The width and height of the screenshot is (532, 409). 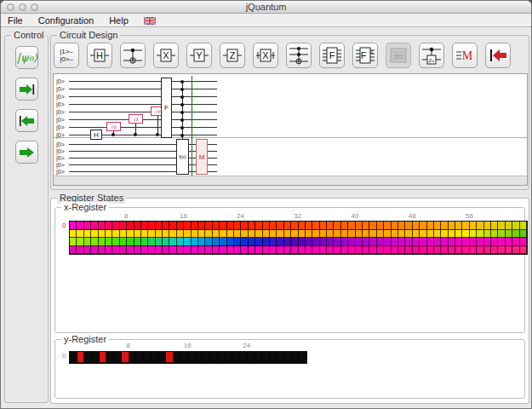 What do you see at coordinates (290, 181) in the screenshot?
I see `canvas-scrollbar` at bounding box center [290, 181].